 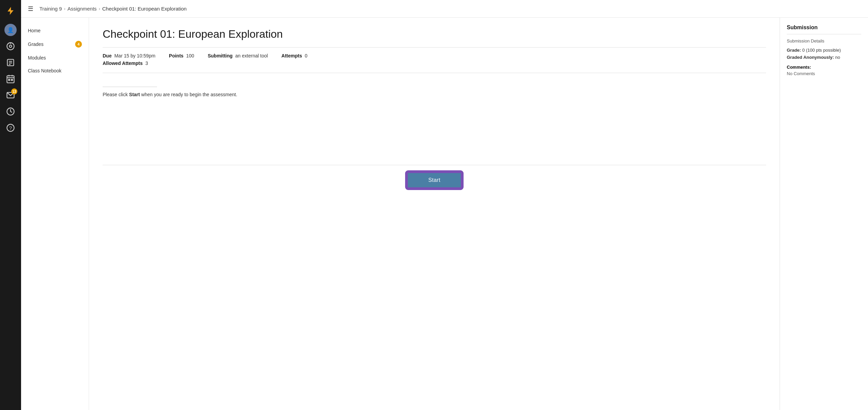 What do you see at coordinates (11, 46) in the screenshot?
I see `dashboard-icon` at bounding box center [11, 46].